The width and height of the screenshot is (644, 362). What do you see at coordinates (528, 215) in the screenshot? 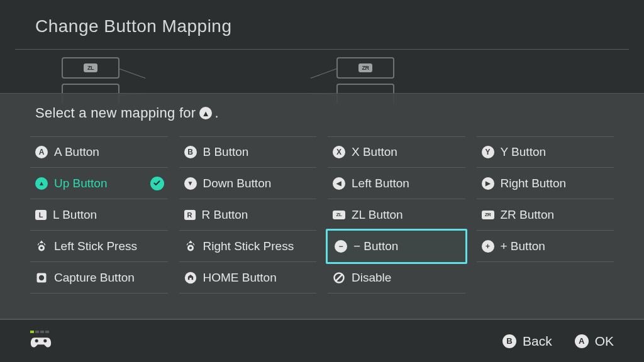
I see `mapping-option-label: ZR Button` at bounding box center [528, 215].